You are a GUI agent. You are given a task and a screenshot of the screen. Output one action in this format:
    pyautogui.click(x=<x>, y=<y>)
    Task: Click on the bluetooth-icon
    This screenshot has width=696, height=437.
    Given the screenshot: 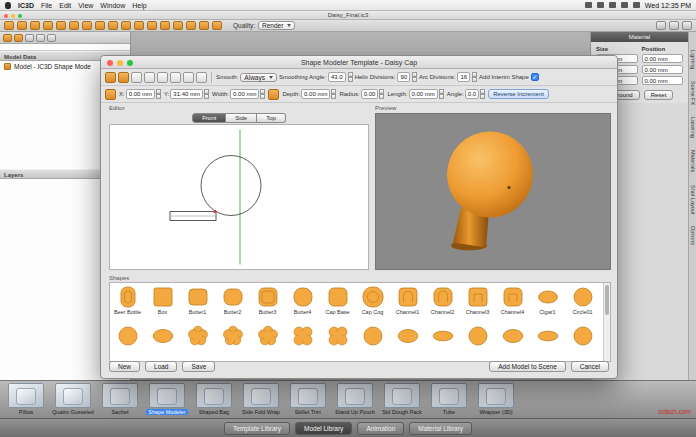 What is the action you would take?
    pyautogui.click(x=600, y=5)
    